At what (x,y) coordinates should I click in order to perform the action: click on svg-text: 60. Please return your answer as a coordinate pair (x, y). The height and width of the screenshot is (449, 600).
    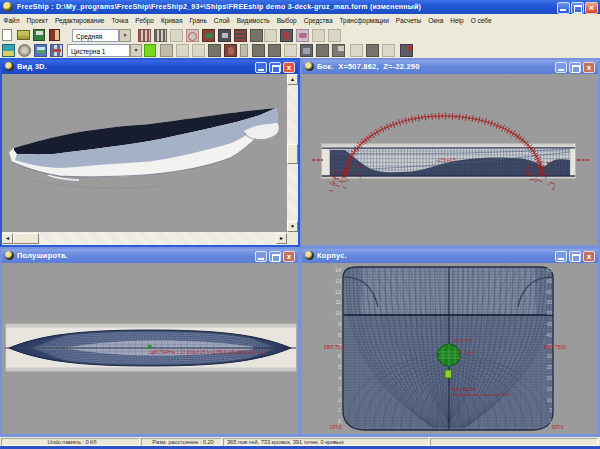
    Looking at the image, I should click on (549, 292).